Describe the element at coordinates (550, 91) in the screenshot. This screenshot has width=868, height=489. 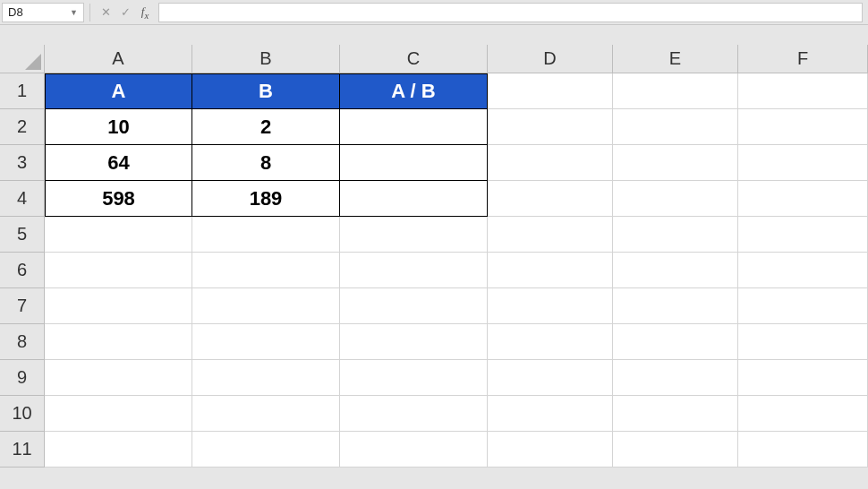
I see `cell-D1` at that location.